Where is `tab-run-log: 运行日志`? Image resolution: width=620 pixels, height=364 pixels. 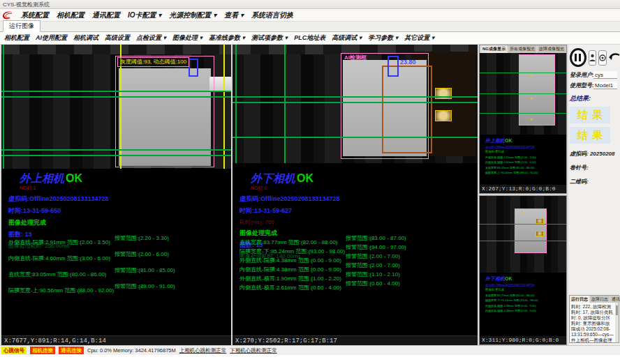
tab-run-log: 运行日志 is located at coordinates (580, 299).